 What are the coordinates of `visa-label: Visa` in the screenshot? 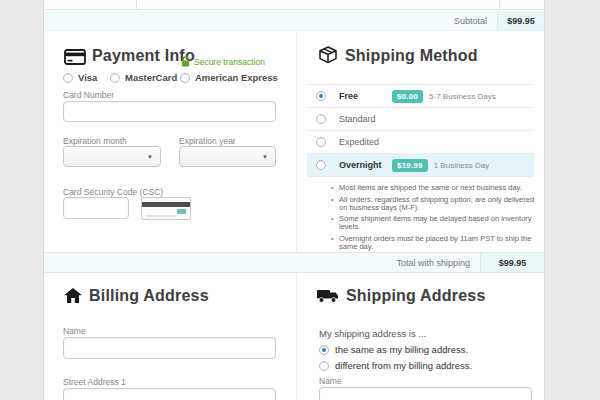 It's located at (88, 78).